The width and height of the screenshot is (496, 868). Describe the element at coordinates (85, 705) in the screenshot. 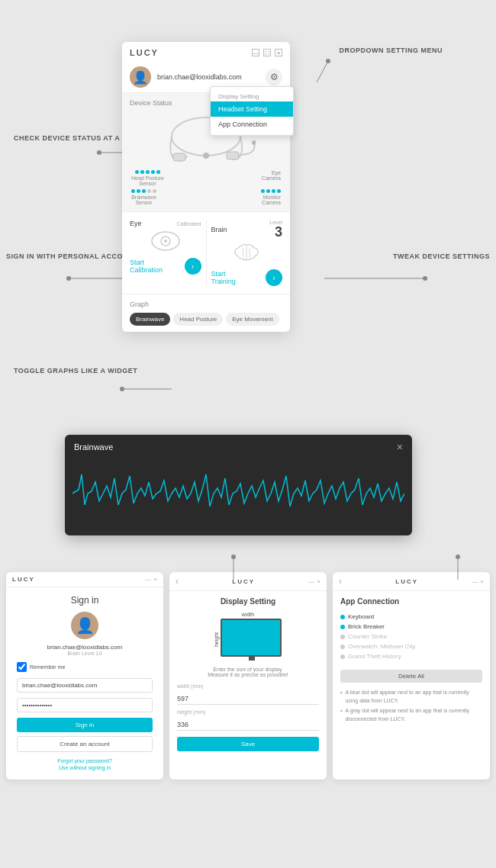

I see `password-input` at that location.